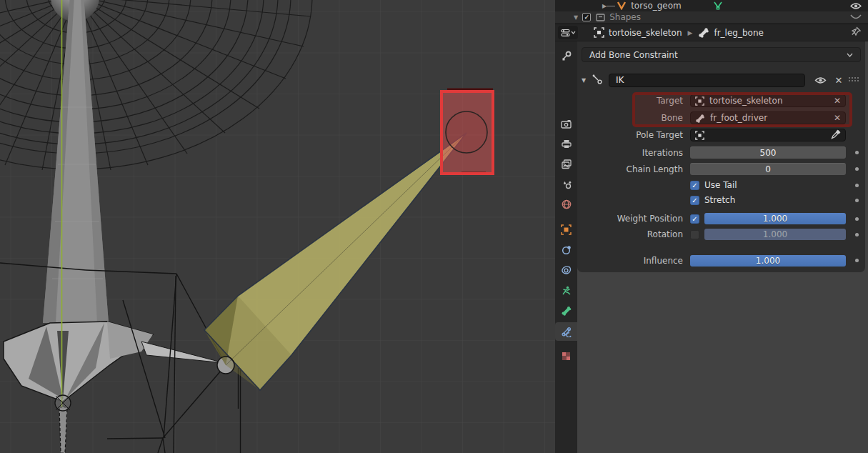 This screenshot has height=453, width=868. Describe the element at coordinates (718, 6) in the screenshot. I see `shape-data-icon` at that location.